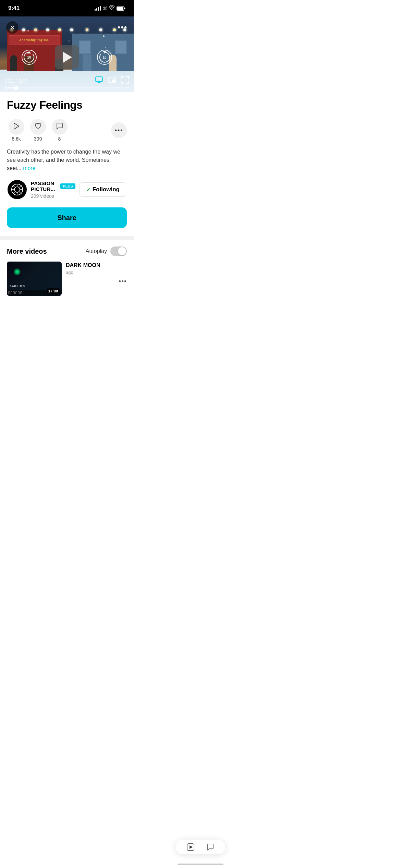 This screenshot has width=401, height=868. Describe the element at coordinates (67, 57) in the screenshot. I see `video-center-controls: 10 10` at that location.